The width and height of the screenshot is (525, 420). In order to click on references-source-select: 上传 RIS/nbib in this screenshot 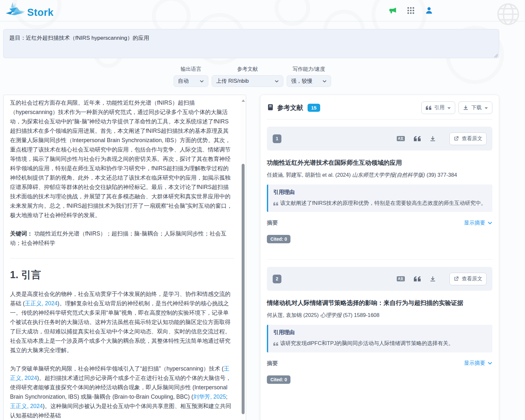, I will do `click(247, 81)`.